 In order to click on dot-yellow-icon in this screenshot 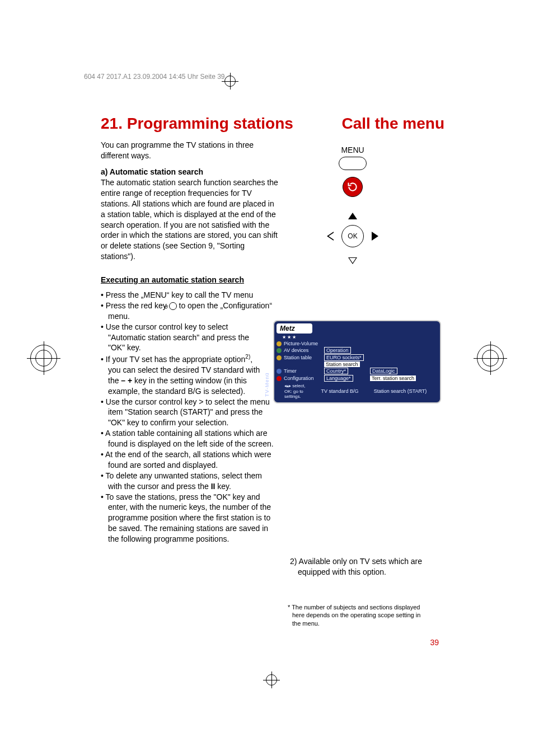, I will do `click(279, 344)`.